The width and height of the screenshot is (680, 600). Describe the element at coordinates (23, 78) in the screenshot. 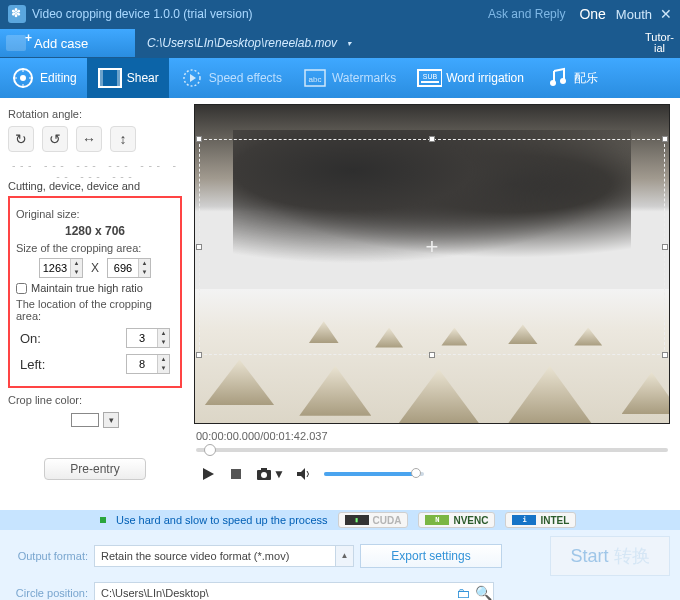

I see `editing-icon` at that location.